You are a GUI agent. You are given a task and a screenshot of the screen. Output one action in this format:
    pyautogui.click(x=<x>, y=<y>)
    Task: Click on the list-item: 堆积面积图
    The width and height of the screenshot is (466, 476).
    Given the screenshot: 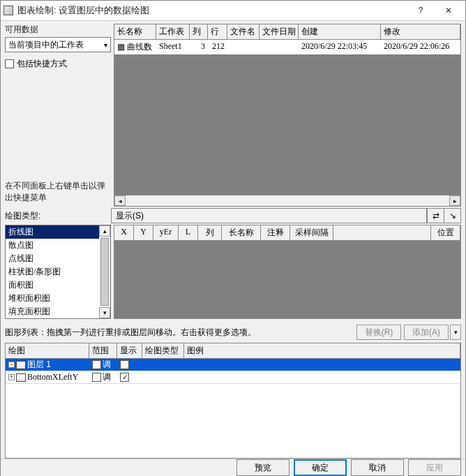 What is the action you would take?
    pyautogui.click(x=58, y=299)
    